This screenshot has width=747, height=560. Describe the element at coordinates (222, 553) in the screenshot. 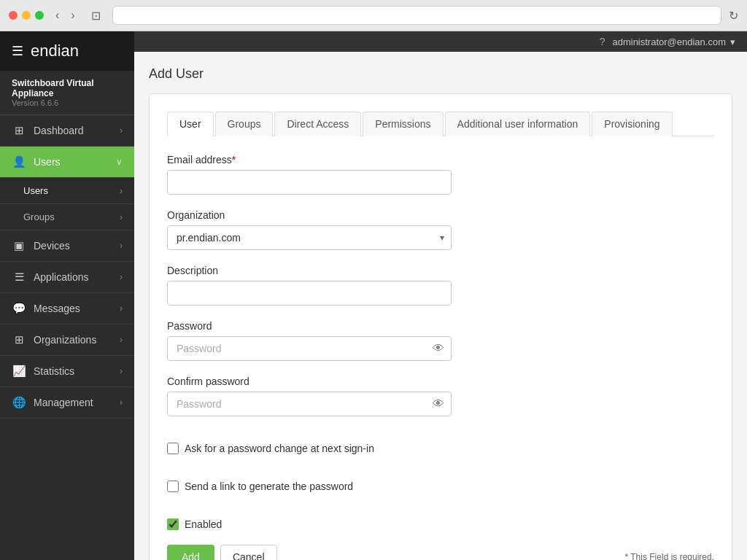

I see `button-group: Add Cancel` at that location.